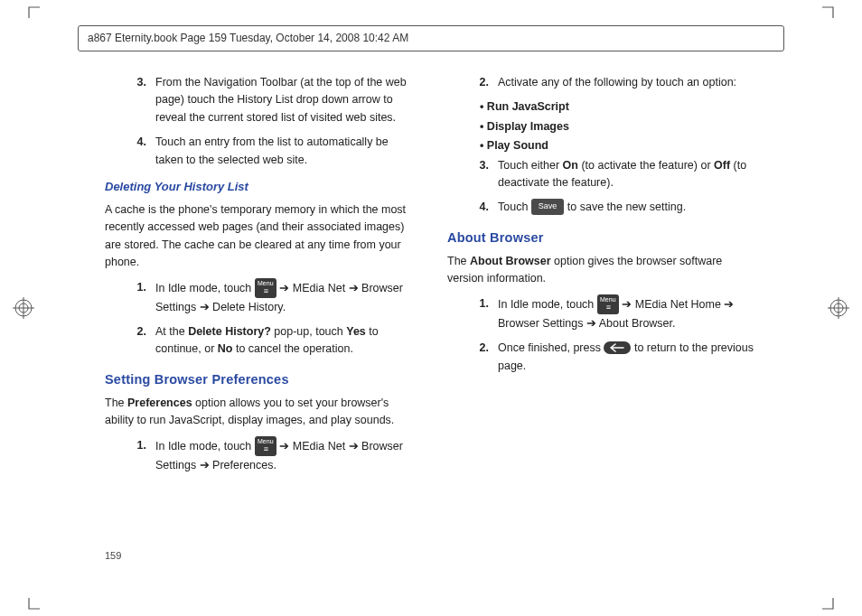  What do you see at coordinates (617, 348) in the screenshot?
I see `back-icon` at bounding box center [617, 348].